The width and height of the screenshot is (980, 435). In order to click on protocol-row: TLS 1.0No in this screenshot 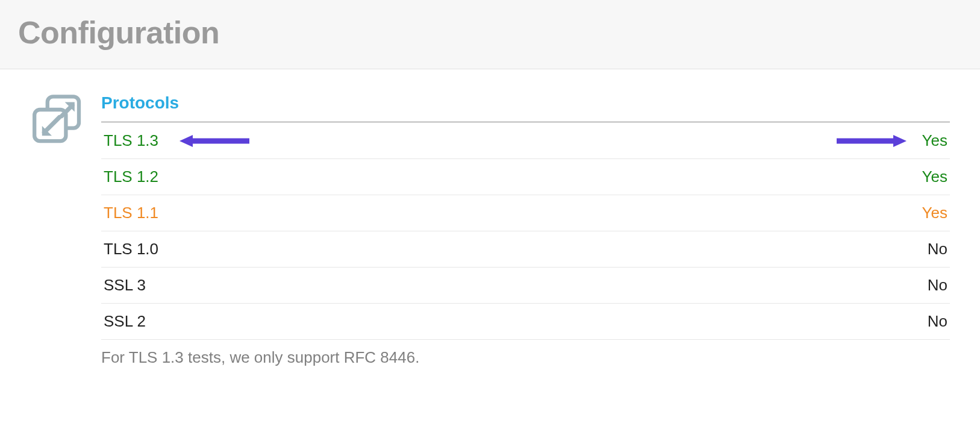, I will do `click(525, 249)`.